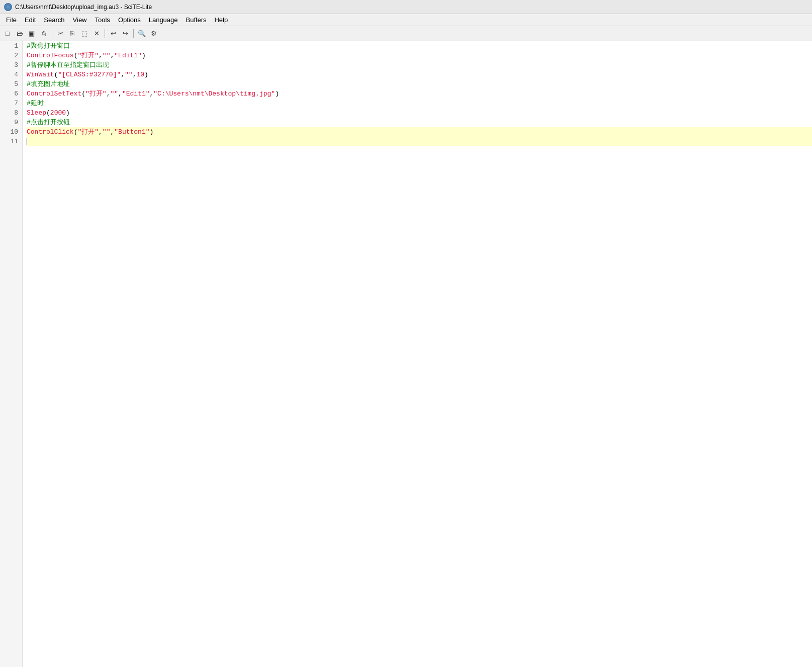 Image resolution: width=812 pixels, height=667 pixels. I want to click on line-number: 4, so click(11, 74).